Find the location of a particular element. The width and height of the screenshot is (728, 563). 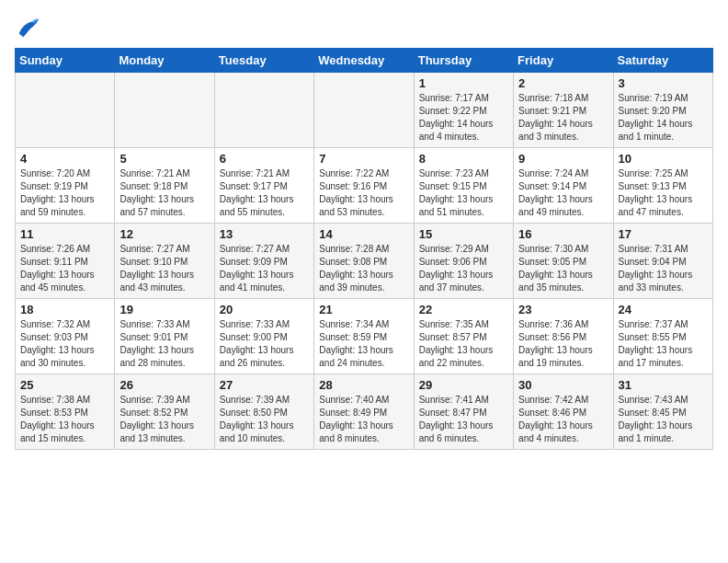

header-wednesday: Wednesday is located at coordinates (364, 61).